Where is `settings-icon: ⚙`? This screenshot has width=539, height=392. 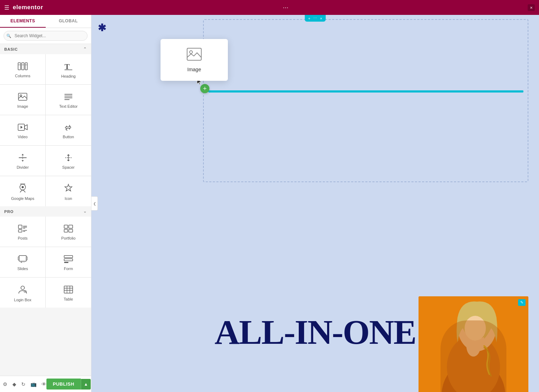
settings-icon: ⚙ is located at coordinates (5, 384).